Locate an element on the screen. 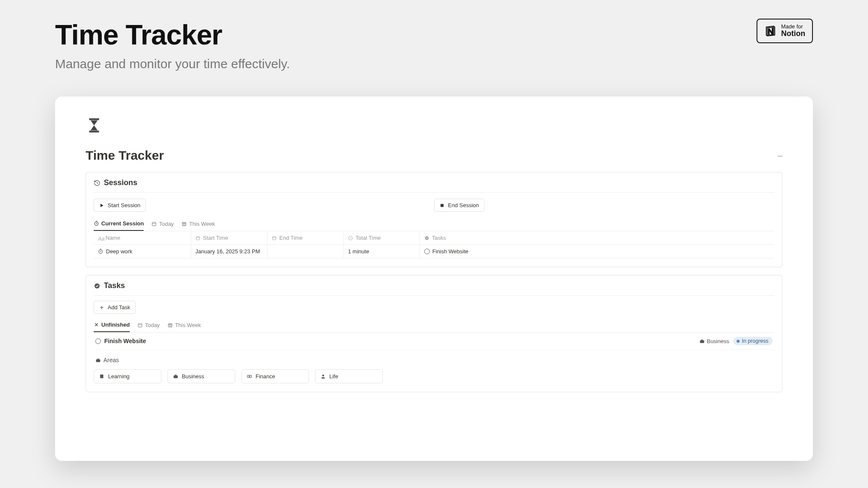 The image size is (868, 488). col-name: Name is located at coordinates (113, 238).